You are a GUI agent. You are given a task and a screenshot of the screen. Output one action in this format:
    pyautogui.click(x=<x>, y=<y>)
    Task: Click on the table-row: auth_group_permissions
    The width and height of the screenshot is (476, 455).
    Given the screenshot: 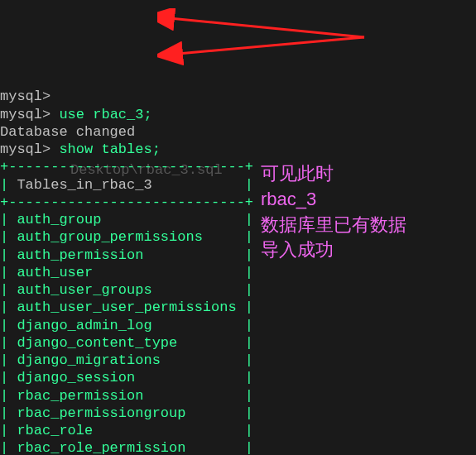 What is the action you would take?
    pyautogui.click(x=109, y=237)
    